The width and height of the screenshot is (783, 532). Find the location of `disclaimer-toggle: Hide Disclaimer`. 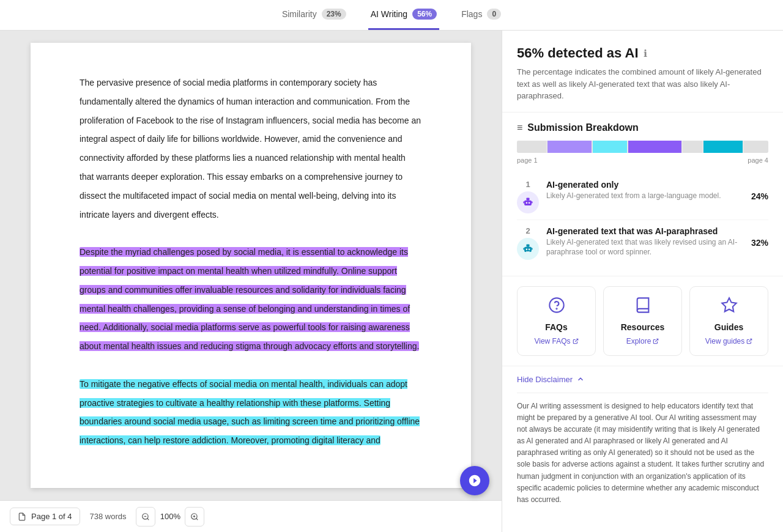

disclaimer-toggle: Hide Disclaimer is located at coordinates (642, 380).